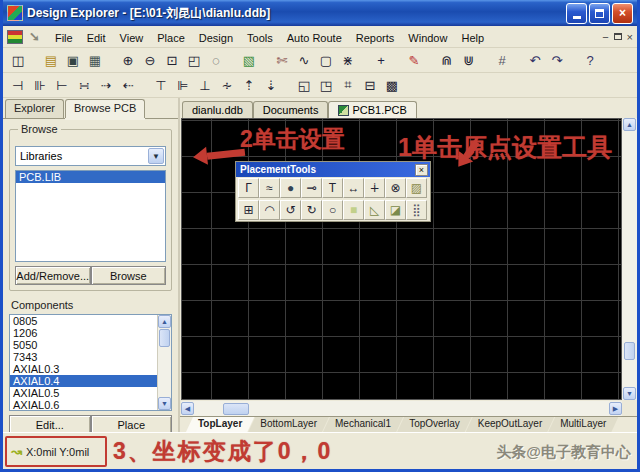  Describe the element at coordinates (312, 210) in the screenshot. I see `arc-angle-icon: ↻` at that location.